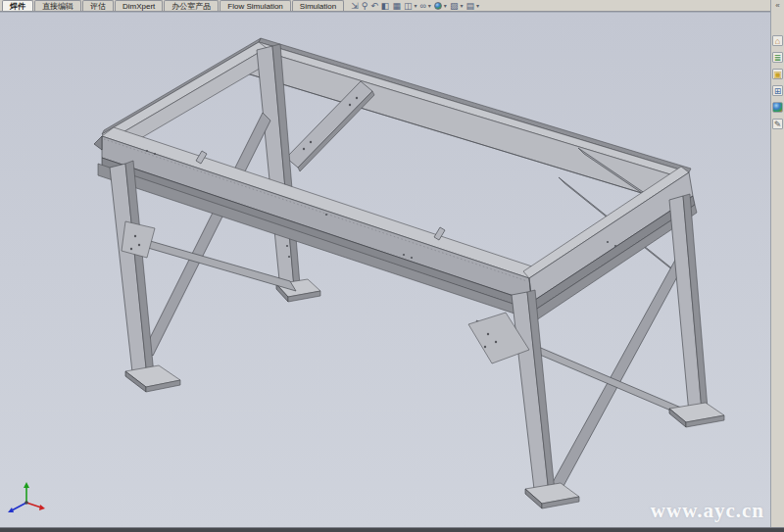 The width and height of the screenshot is (784, 532). What do you see at coordinates (396, 6) in the screenshot?
I see `view-orientation-icon: ▦` at bounding box center [396, 6].